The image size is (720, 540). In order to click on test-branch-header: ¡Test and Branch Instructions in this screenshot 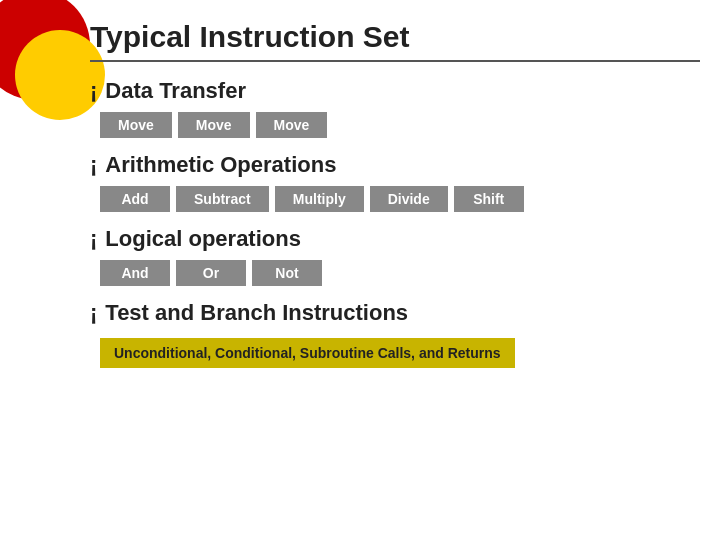, I will do `click(395, 313)`.